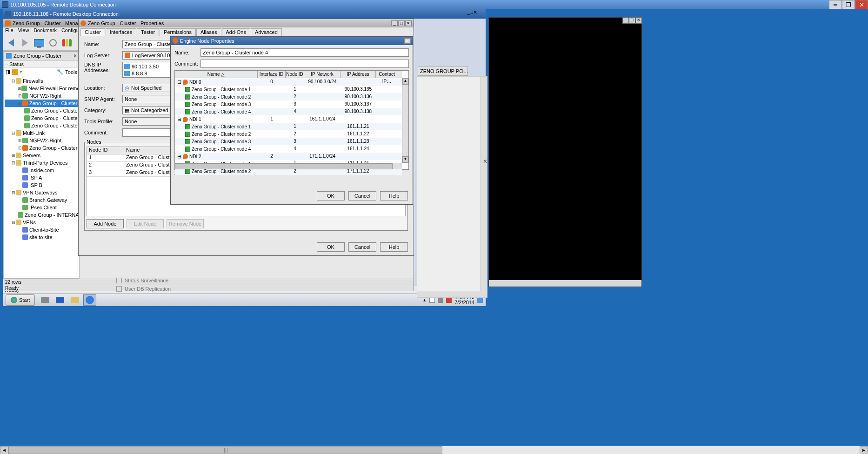  Describe the element at coordinates (121, 32) in the screenshot. I see `tab-interfaces: Interfaces` at that location.